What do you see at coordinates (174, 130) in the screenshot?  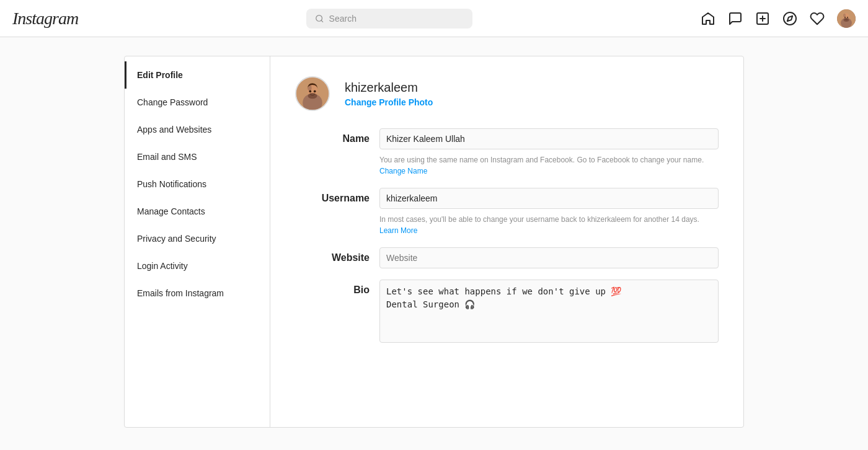 I see `sidebar-label-apps-and-websites: Apps and Websites` at bounding box center [174, 130].